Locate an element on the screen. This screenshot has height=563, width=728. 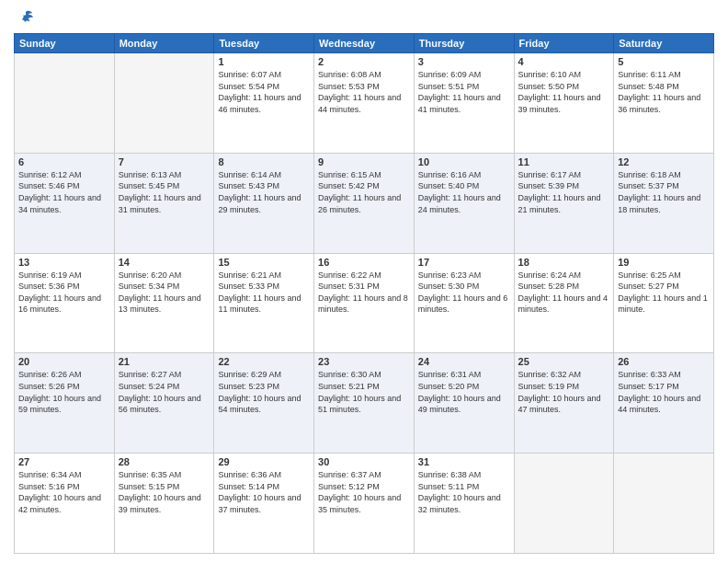
day-info: Sunrise: 6:38 AM Sunset: 5:11 PM Dayligh… is located at coordinates (464, 492).